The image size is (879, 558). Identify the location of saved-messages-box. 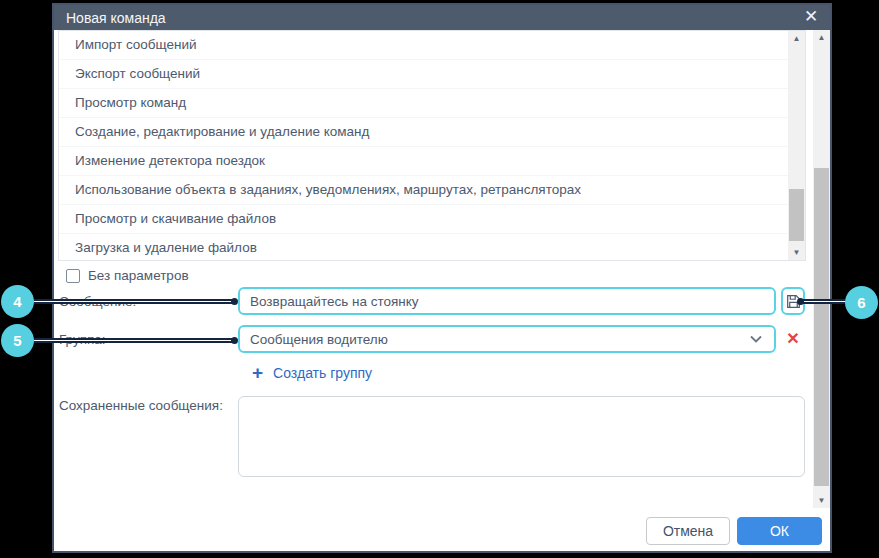
(522, 436).